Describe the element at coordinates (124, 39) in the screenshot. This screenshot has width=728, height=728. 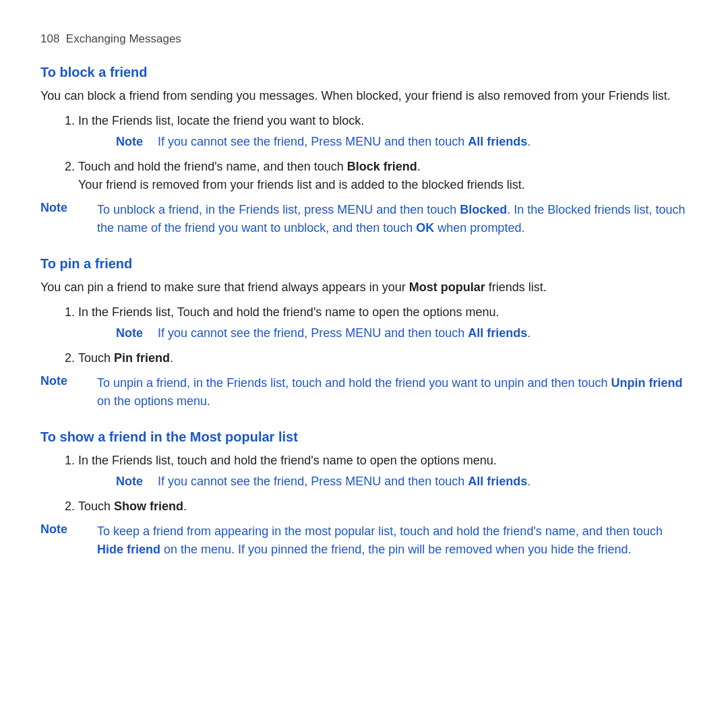
I see `page-title: Exchanging Messages` at that location.